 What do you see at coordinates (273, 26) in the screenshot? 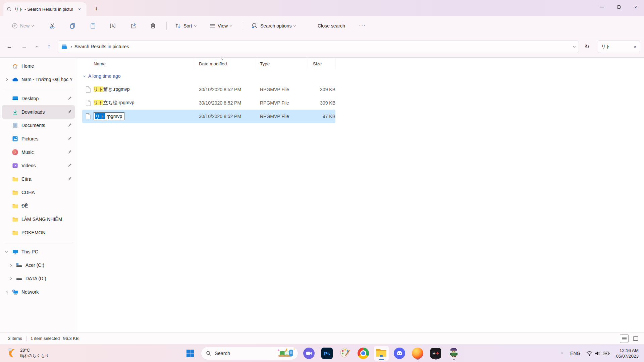
I see `search-options-button: Search options` at bounding box center [273, 26].